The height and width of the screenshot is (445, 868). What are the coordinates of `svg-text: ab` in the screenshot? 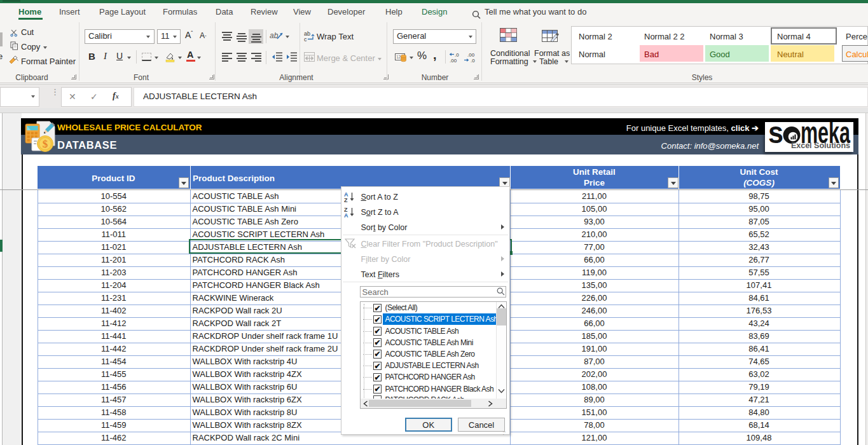 It's located at (274, 36).